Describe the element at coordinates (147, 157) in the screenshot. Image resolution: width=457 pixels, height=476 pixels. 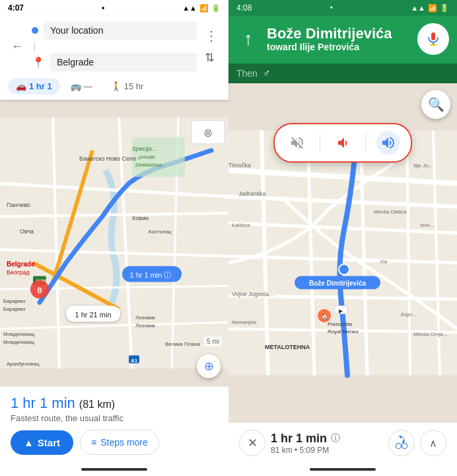
I see `svg-text: prirode` at that location.